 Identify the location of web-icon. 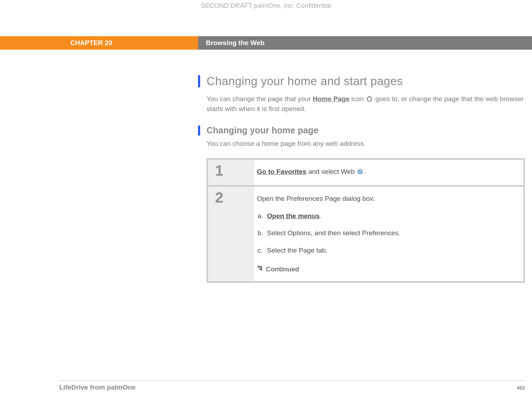
(361, 173).